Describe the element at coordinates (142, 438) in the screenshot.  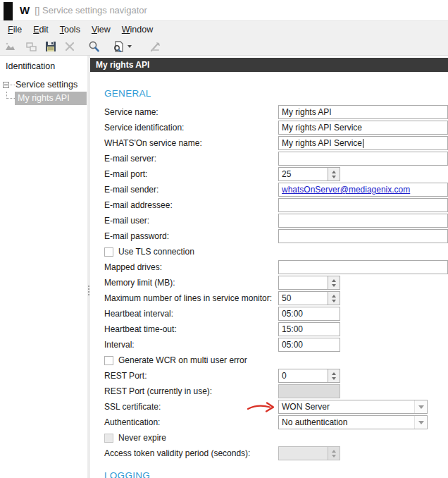
I see `checkbox-label: Never expire` at that location.